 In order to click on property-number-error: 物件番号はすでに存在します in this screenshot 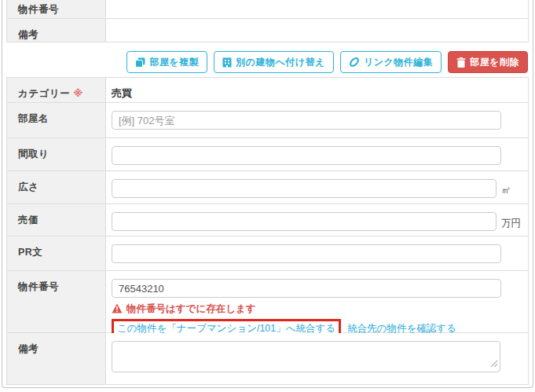, I will do `click(317, 310)`.